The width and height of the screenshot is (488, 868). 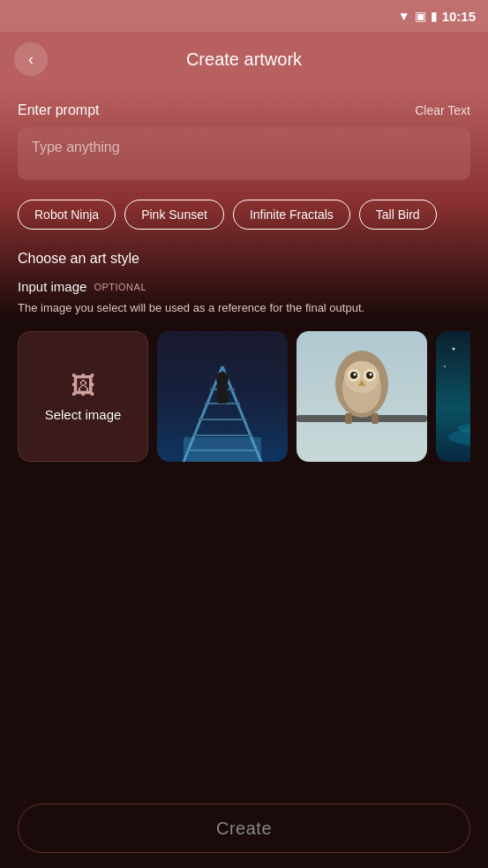 I want to click on back-button: ‹, so click(x=31, y=59).